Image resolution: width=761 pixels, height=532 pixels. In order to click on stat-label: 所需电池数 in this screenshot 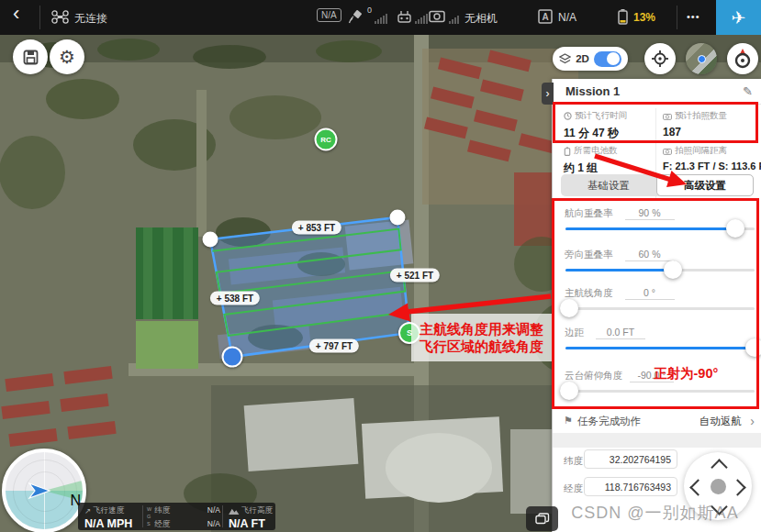, I will do `click(596, 150)`.